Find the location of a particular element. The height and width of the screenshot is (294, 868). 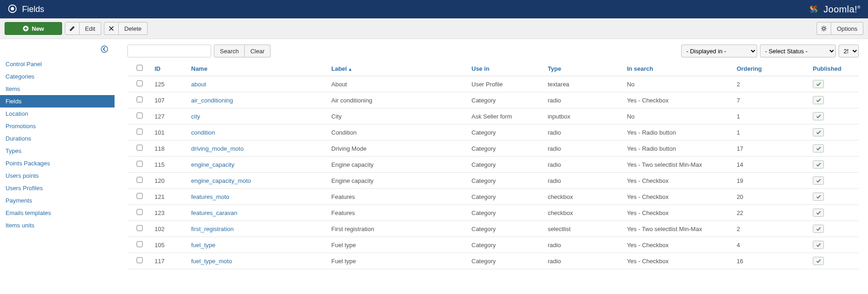

cell-name-link: condition is located at coordinates (203, 132).